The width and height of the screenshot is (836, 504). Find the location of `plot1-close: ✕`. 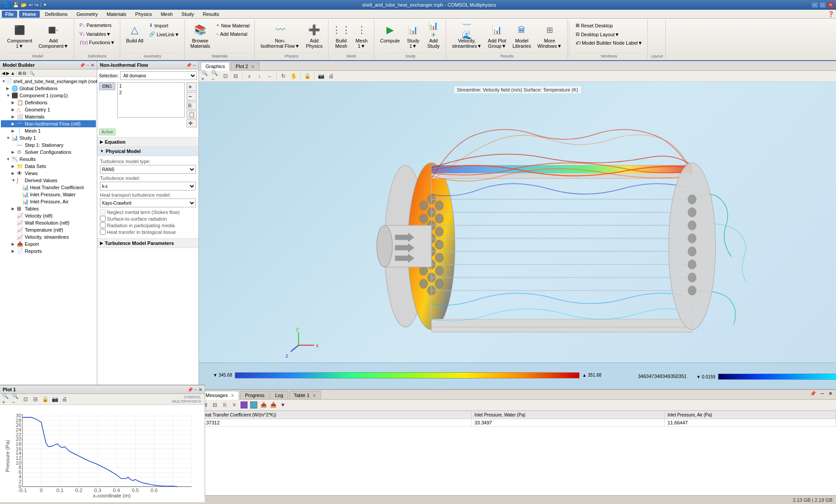

plot1-close: ✕ is located at coordinates (200, 390).